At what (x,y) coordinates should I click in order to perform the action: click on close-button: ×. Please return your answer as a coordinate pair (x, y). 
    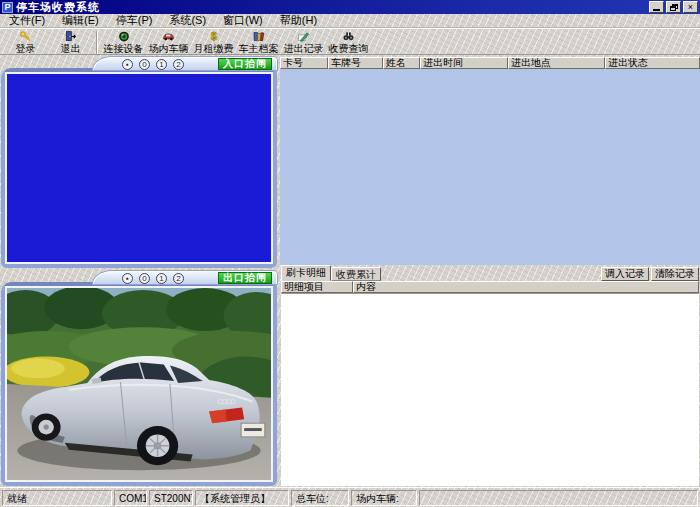
    Looking at the image, I should click on (690, 7).